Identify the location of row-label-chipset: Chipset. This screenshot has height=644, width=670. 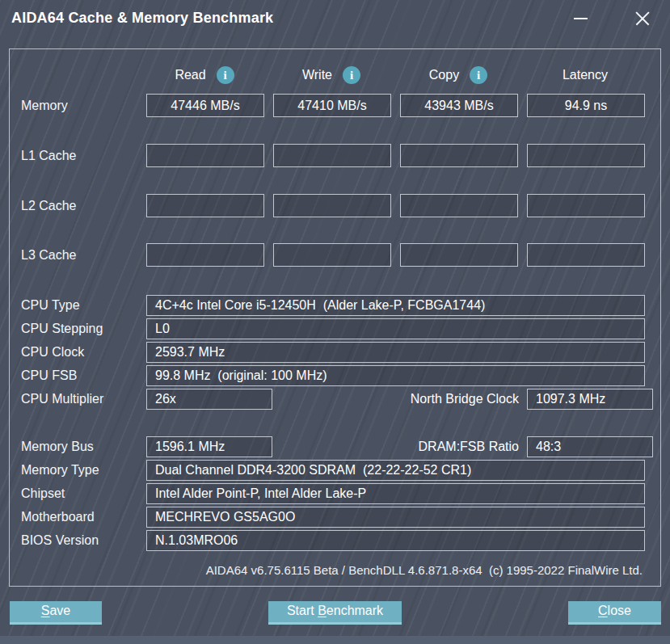
(84, 494).